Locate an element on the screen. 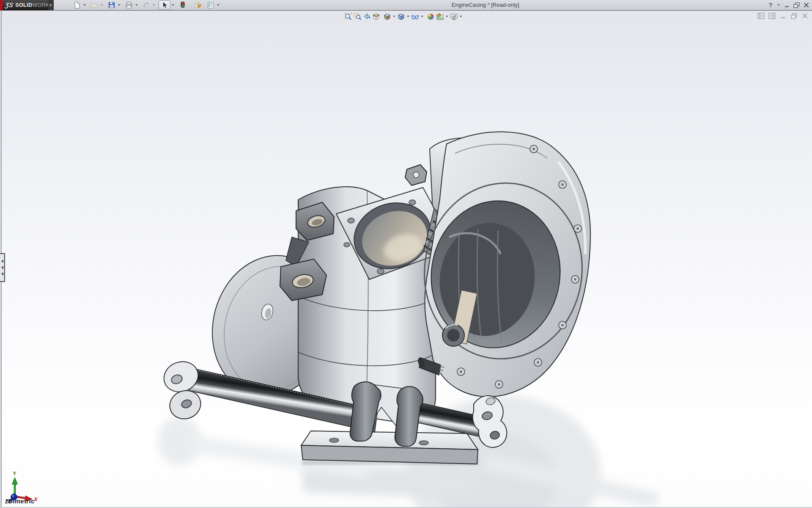 This screenshot has width=812, height=508. hide-show-items-button is located at coordinates (415, 17).